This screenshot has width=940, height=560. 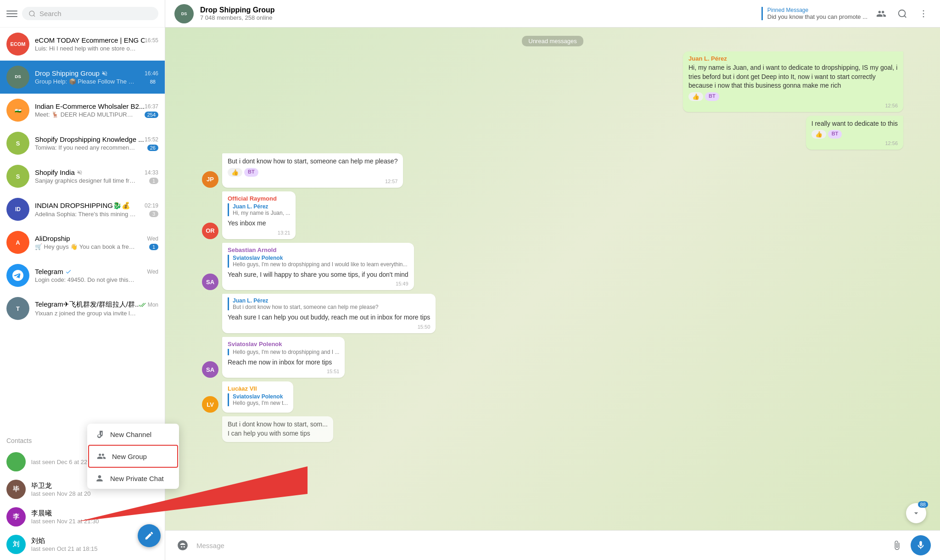 I want to click on message-text: Yeah sure I can help you out buddy, reac…, so click(x=329, y=318).